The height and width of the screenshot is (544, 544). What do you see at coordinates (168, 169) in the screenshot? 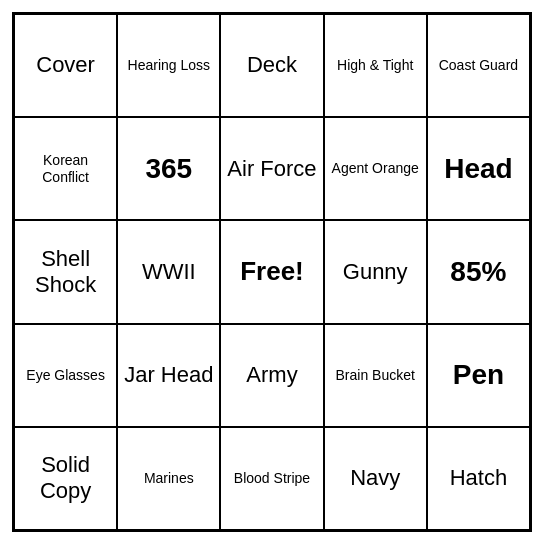
I see `cell-text-6: 365` at bounding box center [168, 169].